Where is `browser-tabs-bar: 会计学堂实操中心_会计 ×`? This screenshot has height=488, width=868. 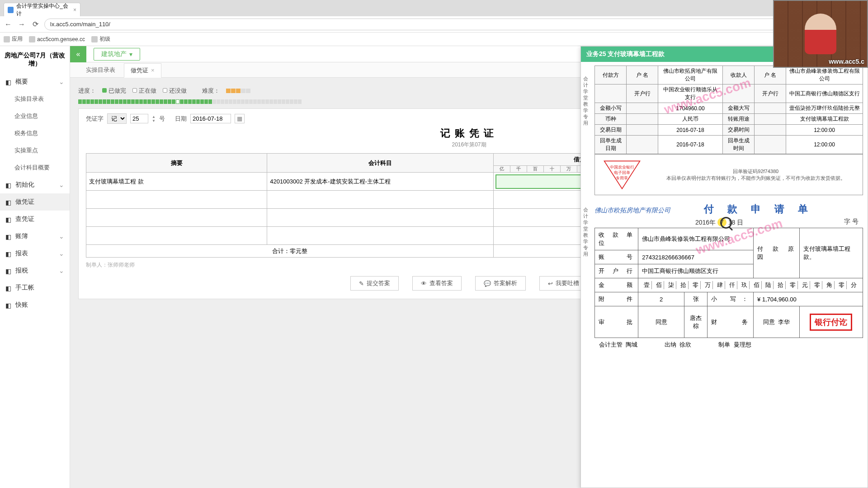 browser-tabs-bar: 会计学堂实操中心_会计 × is located at coordinates (434, 8).